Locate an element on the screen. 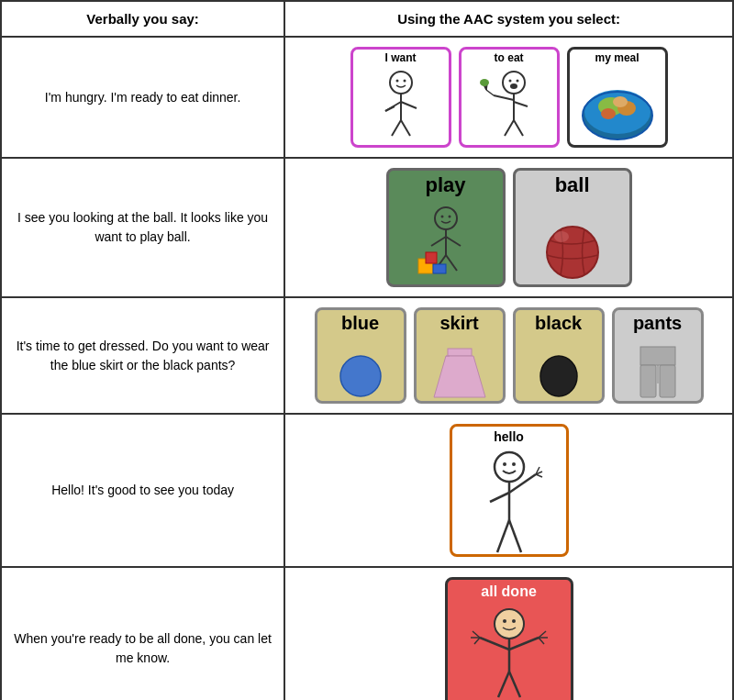  aac-cards-2: play is located at coordinates (508, 228).